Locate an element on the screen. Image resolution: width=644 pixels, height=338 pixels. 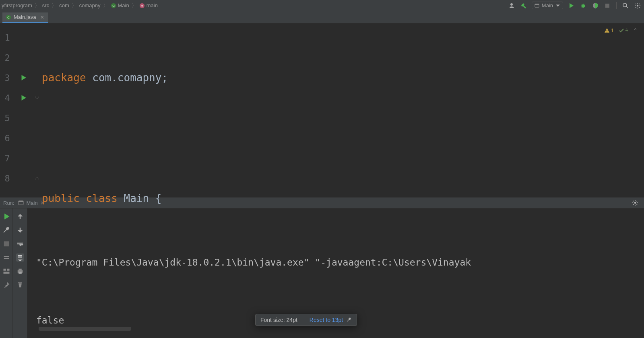
debug-bug-icon is located at coordinates (583, 6).